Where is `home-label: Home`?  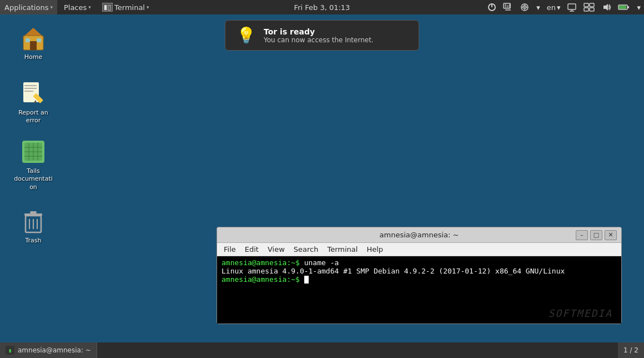 home-label: Home is located at coordinates (33, 57).